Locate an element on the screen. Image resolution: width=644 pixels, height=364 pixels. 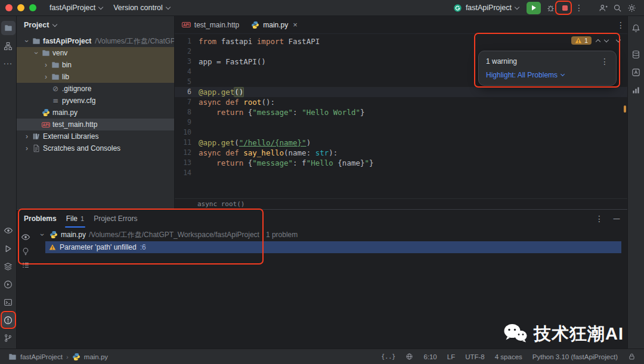
problem-row: Parameter 'path' unfilled :6 is located at coordinates (333, 247).